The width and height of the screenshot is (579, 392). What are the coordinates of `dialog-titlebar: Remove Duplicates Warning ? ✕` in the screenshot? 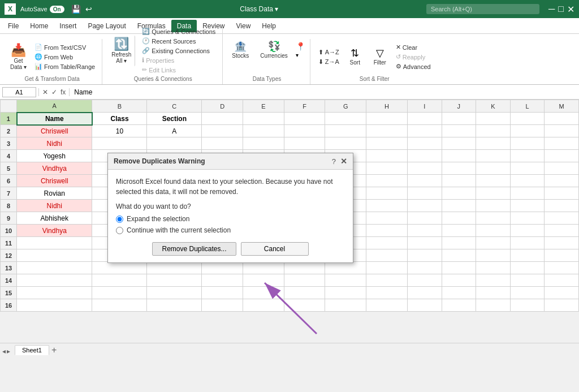 It's located at (231, 162).